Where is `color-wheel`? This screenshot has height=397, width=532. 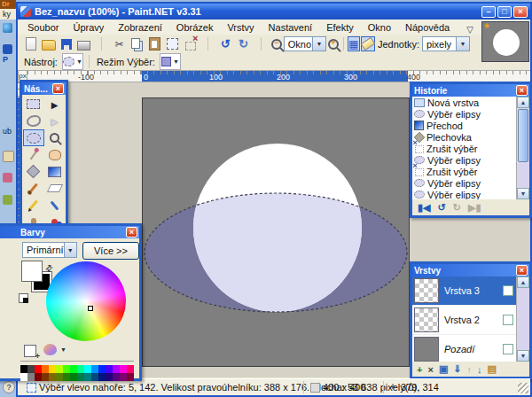
color-wheel is located at coordinates (86, 301).